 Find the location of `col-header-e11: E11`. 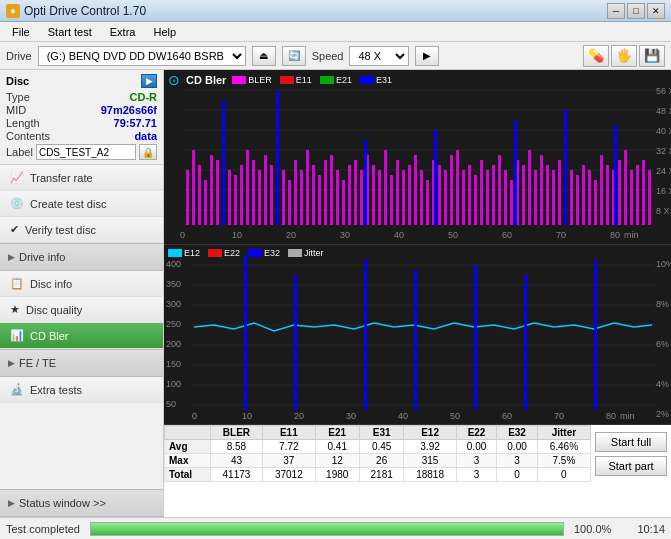

col-header-e11: E11 is located at coordinates (289, 433).